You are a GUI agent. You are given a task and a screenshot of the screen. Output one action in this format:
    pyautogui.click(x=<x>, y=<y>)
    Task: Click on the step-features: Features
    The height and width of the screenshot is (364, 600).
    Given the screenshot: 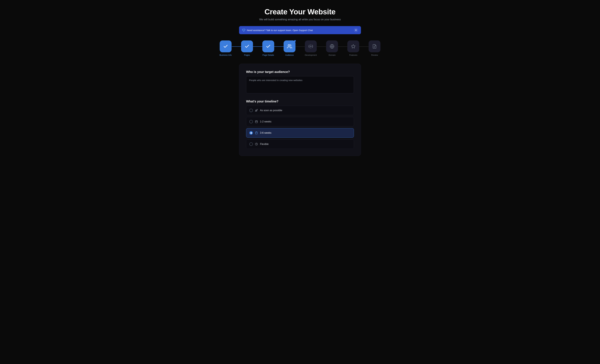 What is the action you would take?
    pyautogui.click(x=353, y=48)
    